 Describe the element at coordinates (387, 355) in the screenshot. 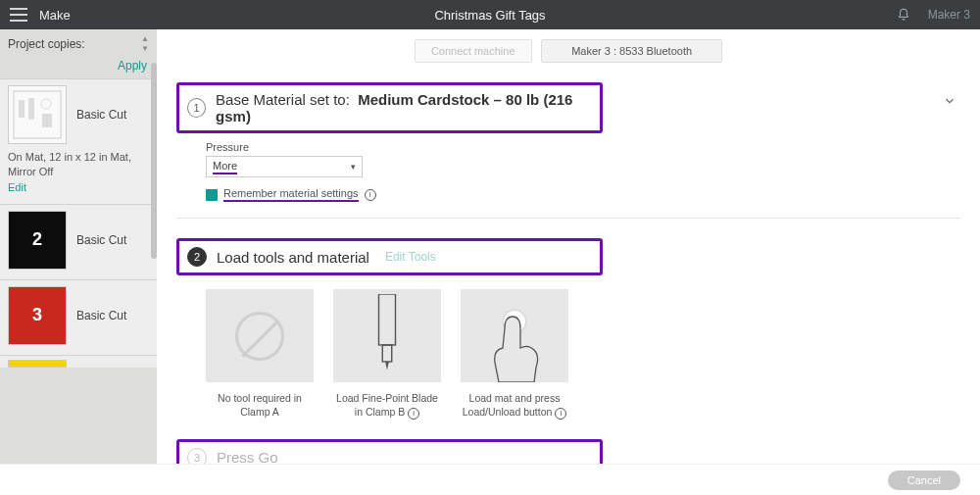

I see `tool-card-clamp-b: Load Fine-Point Blade in Clamp B i` at that location.